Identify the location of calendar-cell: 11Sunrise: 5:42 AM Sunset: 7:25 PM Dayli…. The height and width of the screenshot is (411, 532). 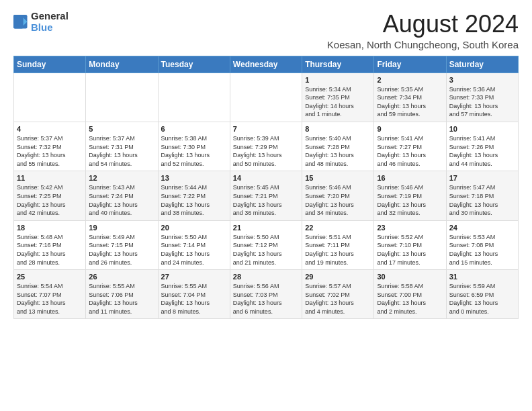
(50, 196).